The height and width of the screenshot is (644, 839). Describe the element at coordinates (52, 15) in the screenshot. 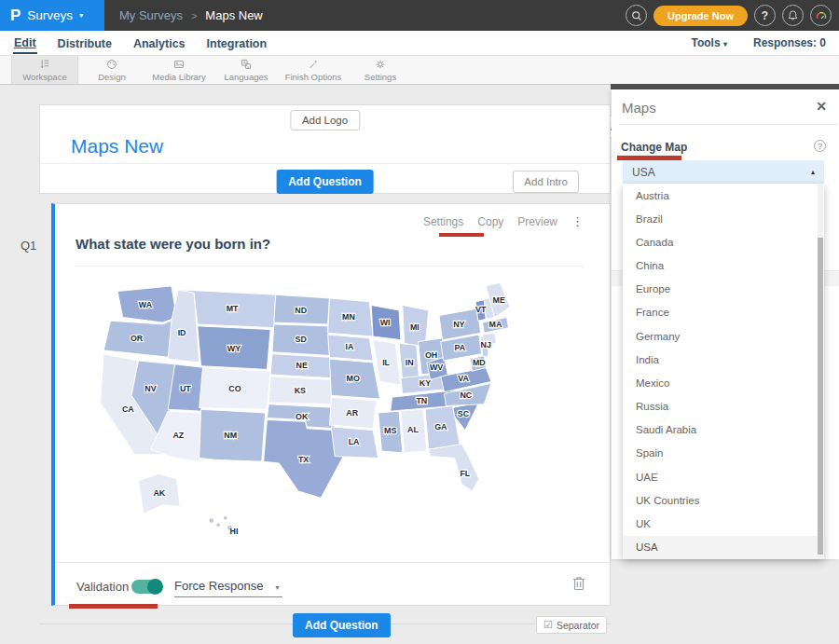

I see `product-switcher: P Surveys ▾` at that location.